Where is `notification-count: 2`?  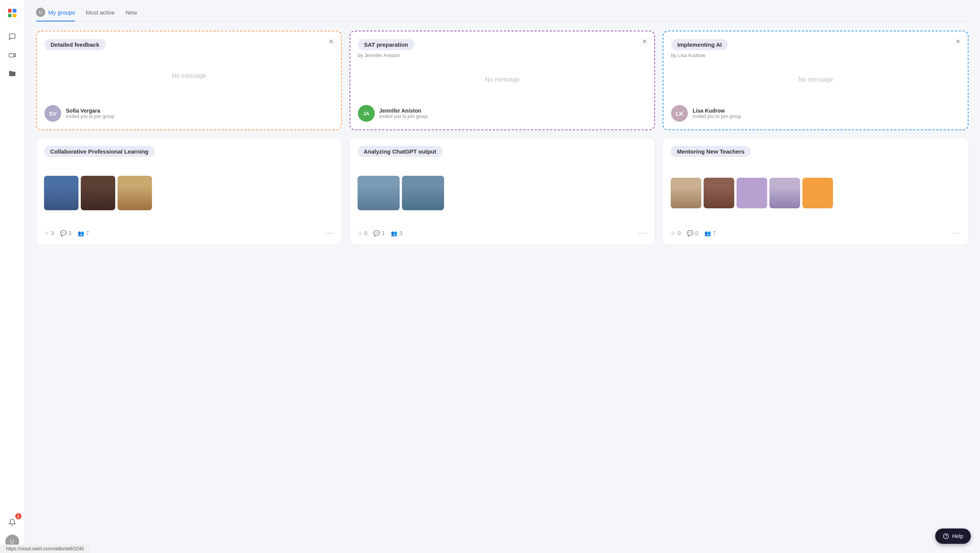
notification-count: 2 is located at coordinates (18, 516).